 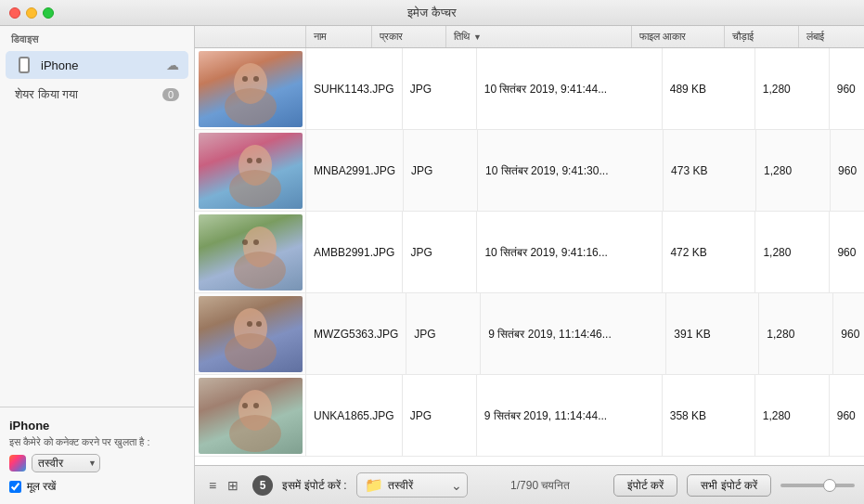 What do you see at coordinates (709, 416) in the screenshot?
I see `filesize-cell: 358 KB` at bounding box center [709, 416].